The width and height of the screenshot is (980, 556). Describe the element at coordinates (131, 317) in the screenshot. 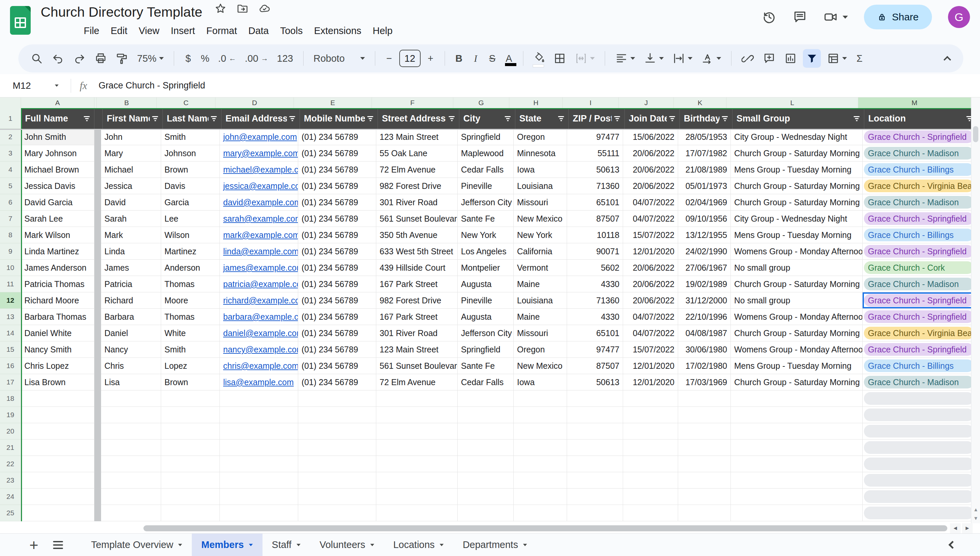

I see `cell-B13: Barbara` at that location.